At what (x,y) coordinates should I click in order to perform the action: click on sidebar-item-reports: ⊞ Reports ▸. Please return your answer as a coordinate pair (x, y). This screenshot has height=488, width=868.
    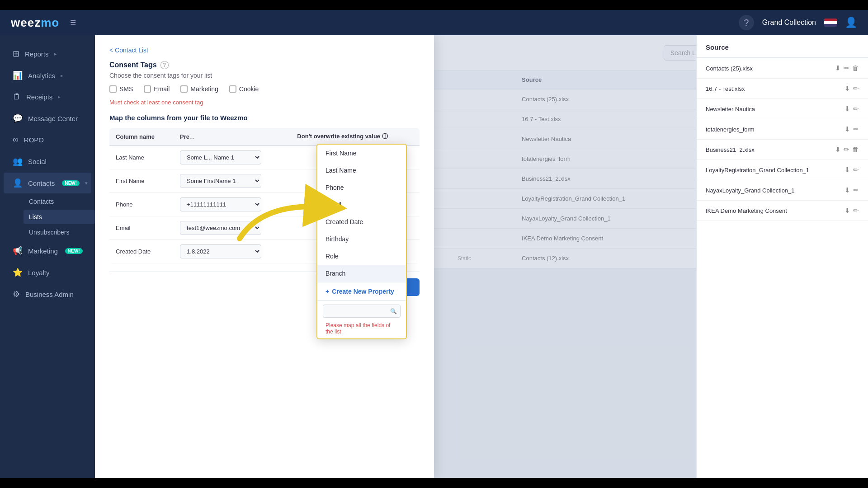
    Looking at the image, I should click on (47, 54).